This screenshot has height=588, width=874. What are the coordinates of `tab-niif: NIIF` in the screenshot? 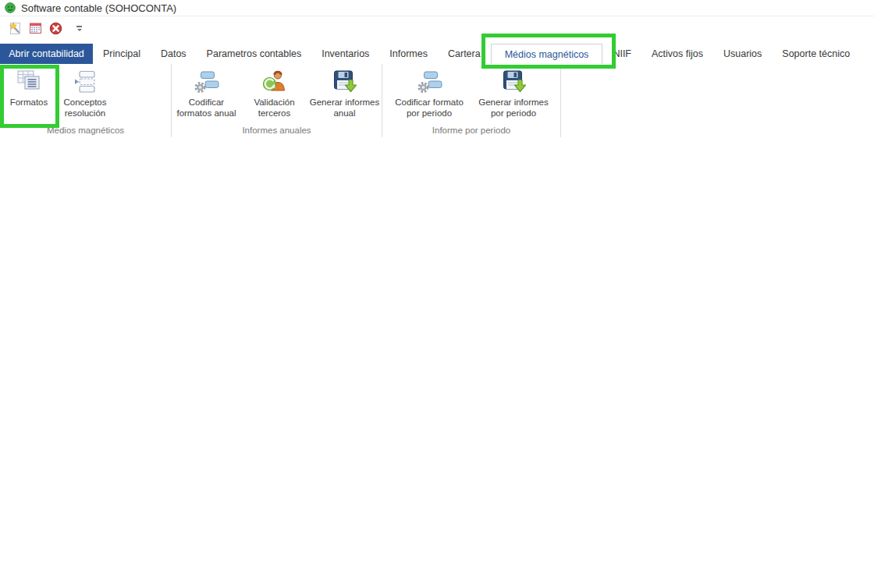 It's located at (622, 54).